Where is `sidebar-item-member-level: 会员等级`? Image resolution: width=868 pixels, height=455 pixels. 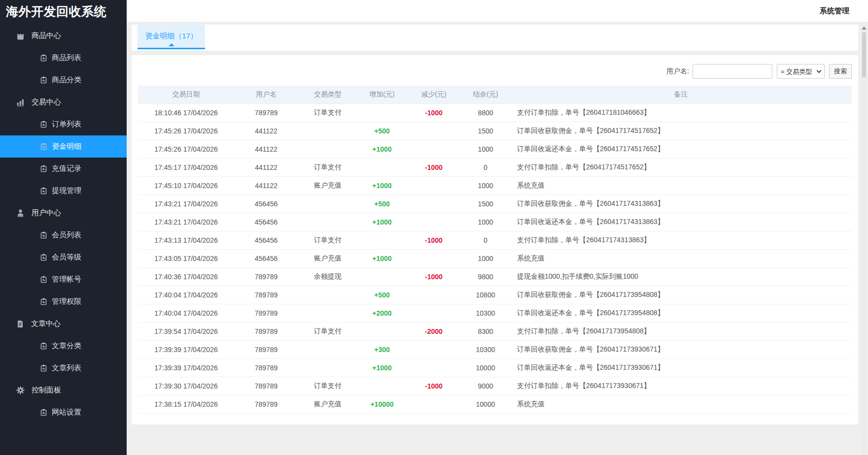
sidebar-item-member-level: 会员等级 is located at coordinates (63, 257).